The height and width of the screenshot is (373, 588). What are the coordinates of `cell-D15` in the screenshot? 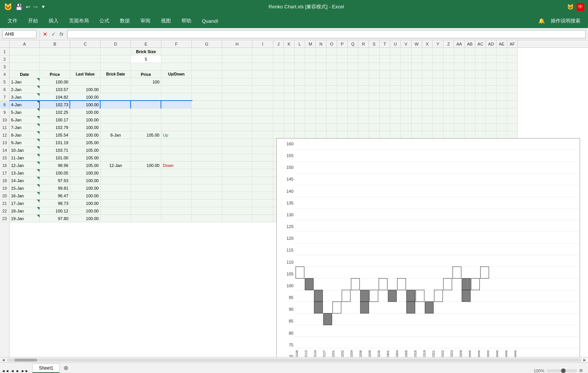 It's located at (116, 158).